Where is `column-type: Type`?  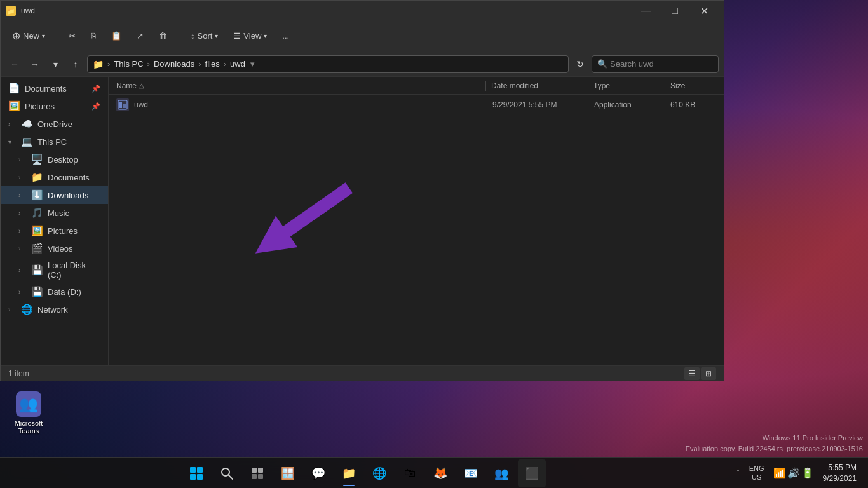
column-type: Type is located at coordinates (627, 86).